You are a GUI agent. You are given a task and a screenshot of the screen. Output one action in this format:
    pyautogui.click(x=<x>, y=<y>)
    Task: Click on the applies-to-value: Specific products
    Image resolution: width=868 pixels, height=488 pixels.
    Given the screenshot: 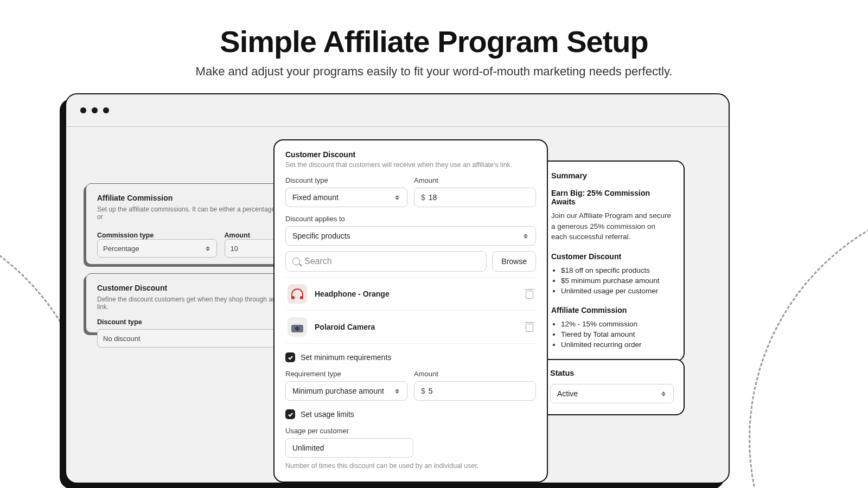 What is the action you would take?
    pyautogui.click(x=321, y=236)
    